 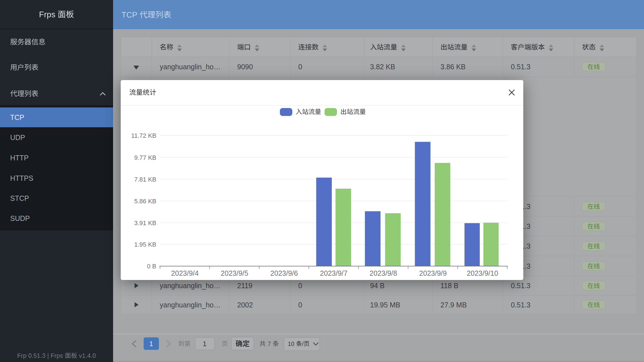 What do you see at coordinates (482, 273) in the screenshot?
I see `svg-text: 2023/9/10` at bounding box center [482, 273].